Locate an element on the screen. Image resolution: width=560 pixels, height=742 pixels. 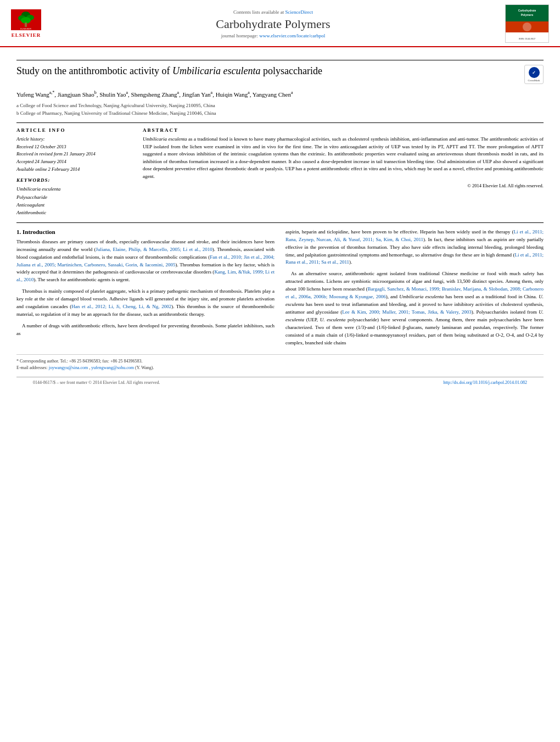
affiliation-b: b College of Pharmacy, Nanjing Universit… is located at coordinates (280, 114).